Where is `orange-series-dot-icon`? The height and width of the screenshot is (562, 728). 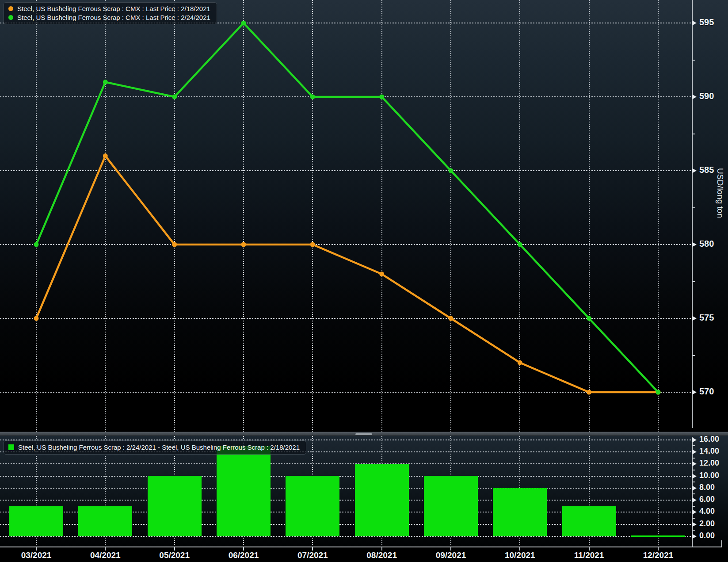
orange-series-dot-icon is located at coordinates (11, 9).